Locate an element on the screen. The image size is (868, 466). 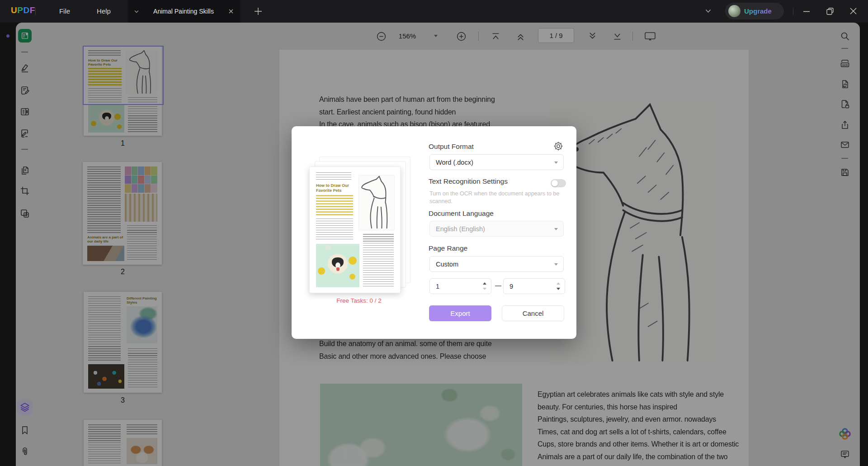
preview-dog-photo is located at coordinates (338, 266).